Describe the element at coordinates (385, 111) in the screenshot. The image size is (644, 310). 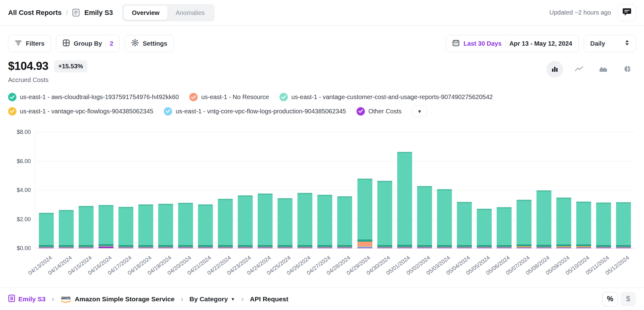
I see `legend-item-label: Other Costs` at that location.